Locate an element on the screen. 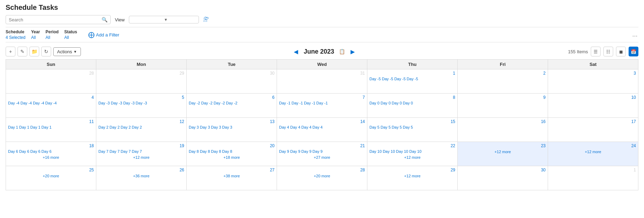  month-title: June 2023 is located at coordinates (319, 52).